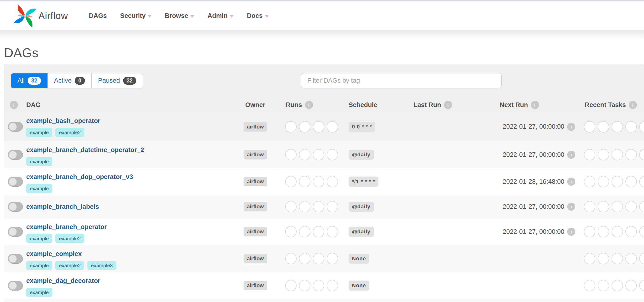 The width and height of the screenshot is (644, 302). What do you see at coordinates (54, 254) in the screenshot?
I see `dag-link: example_complex` at bounding box center [54, 254].